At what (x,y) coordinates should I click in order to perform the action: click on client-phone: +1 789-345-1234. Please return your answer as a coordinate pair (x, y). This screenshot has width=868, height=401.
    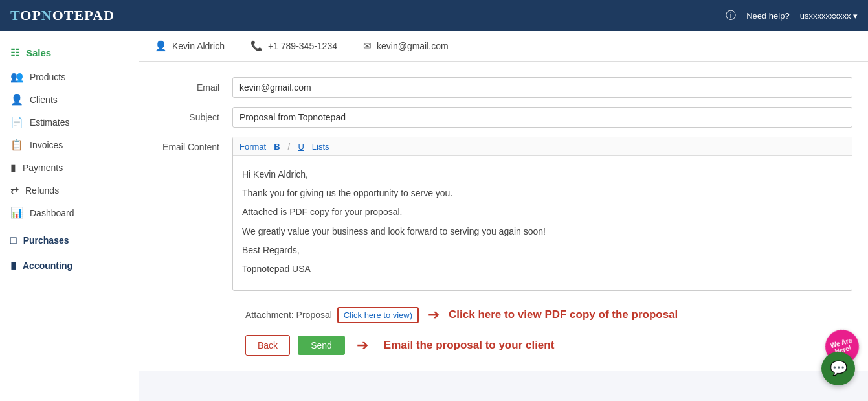
    Looking at the image, I should click on (303, 46).